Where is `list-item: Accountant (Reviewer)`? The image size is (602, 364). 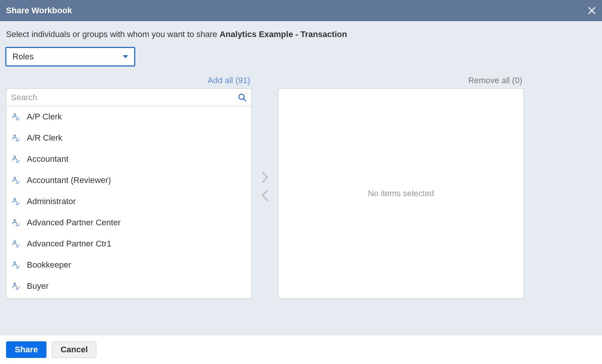 list-item: Accountant (Reviewer) is located at coordinates (129, 180).